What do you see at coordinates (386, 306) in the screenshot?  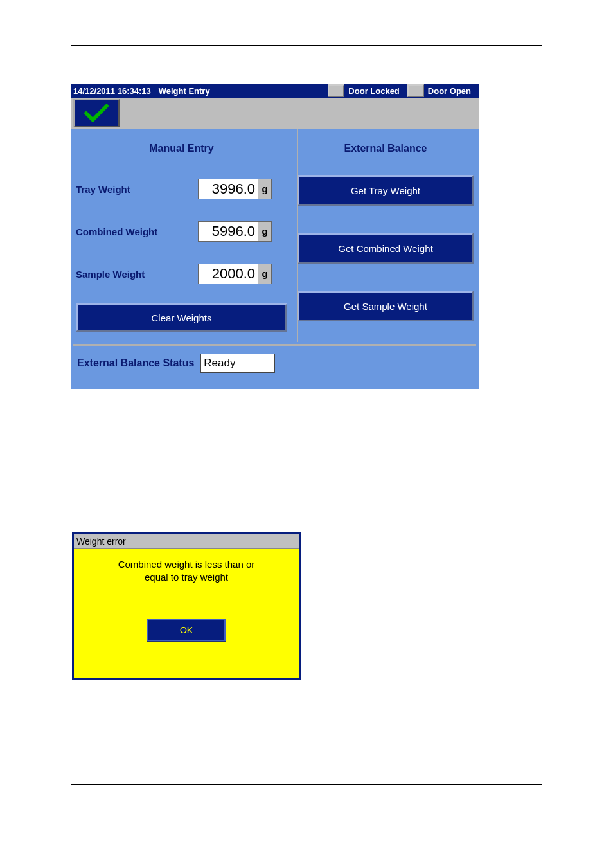 I see `get-sample-weight-button: Get Sample Weight` at bounding box center [386, 306].